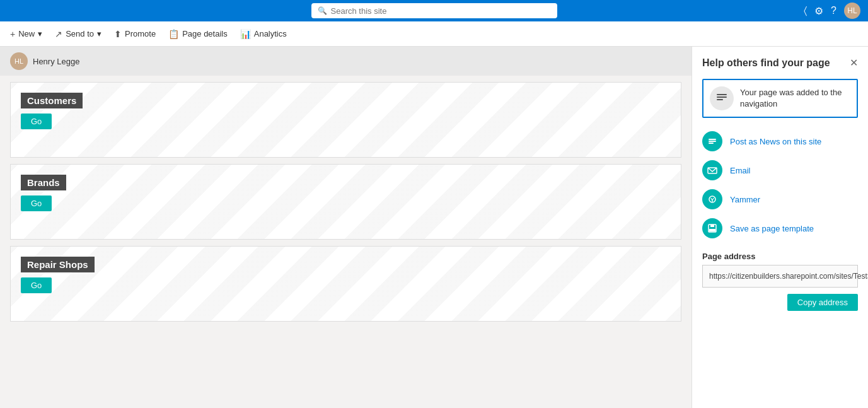  I want to click on card-title: Repair Shops, so click(58, 265).